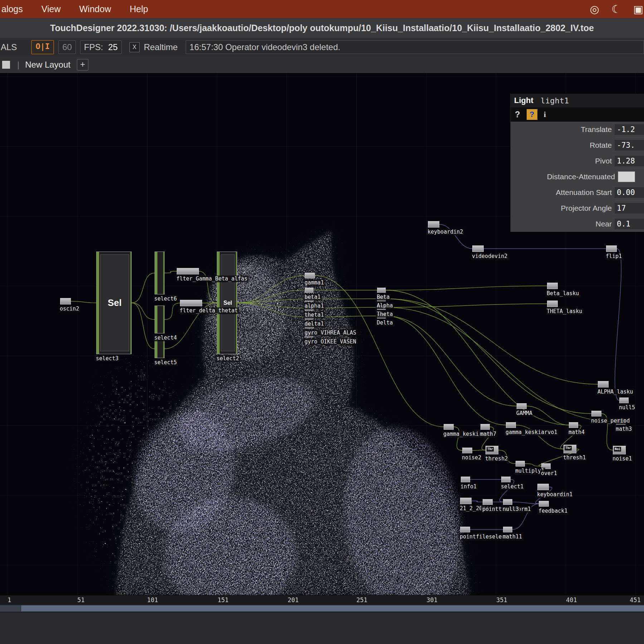 This screenshot has width=644, height=644. What do you see at coordinates (160, 273) in the screenshot?
I see `node-select6` at bounding box center [160, 273].